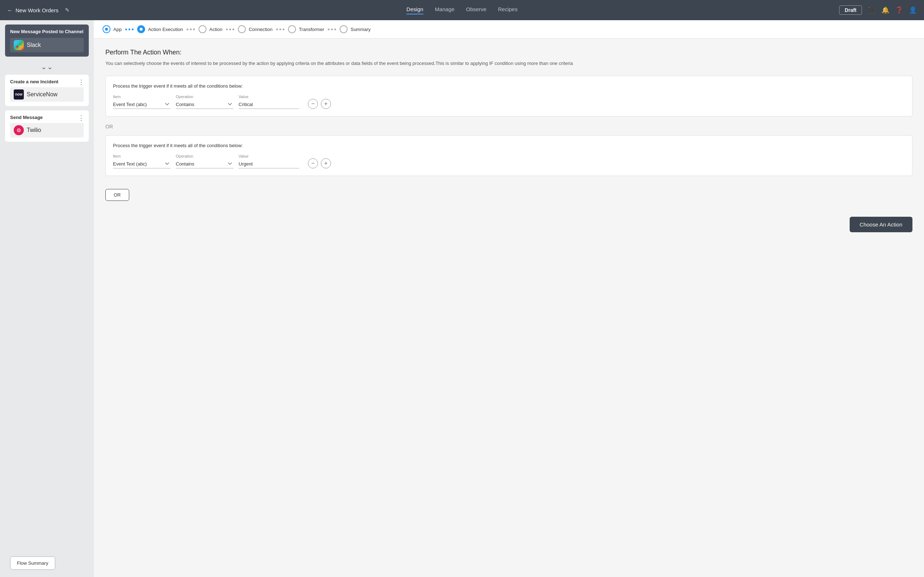 The height and width of the screenshot is (577, 924). I want to click on sidebar: New Message Posted to Channel Slack ⌄⌄ ⋮…, so click(47, 298).